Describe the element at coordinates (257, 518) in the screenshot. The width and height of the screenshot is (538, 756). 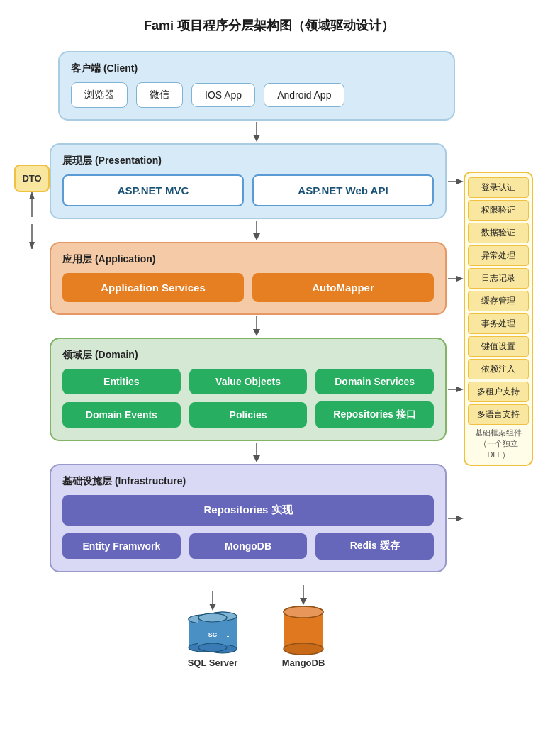
I see `infrastructure-row: 基础设施层 (Infrastructure) Repositories 实现 E…` at that location.